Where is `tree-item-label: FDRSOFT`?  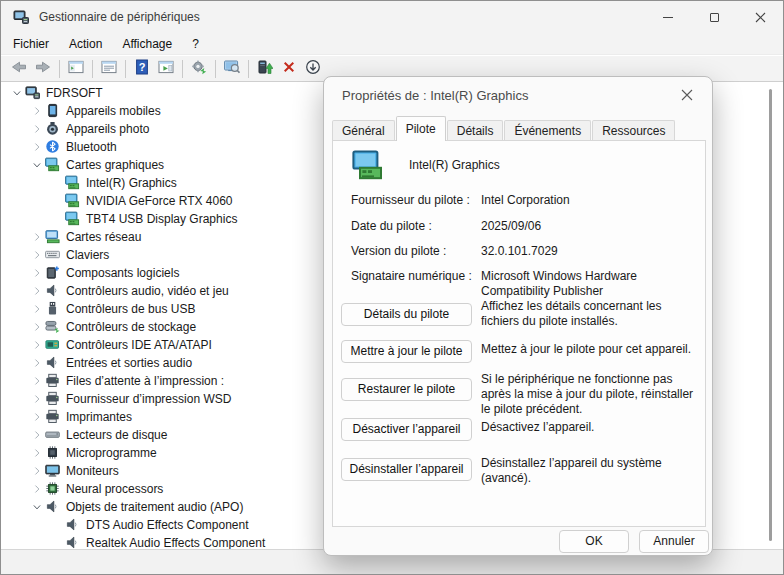 tree-item-label: FDRSOFT is located at coordinates (74, 93).